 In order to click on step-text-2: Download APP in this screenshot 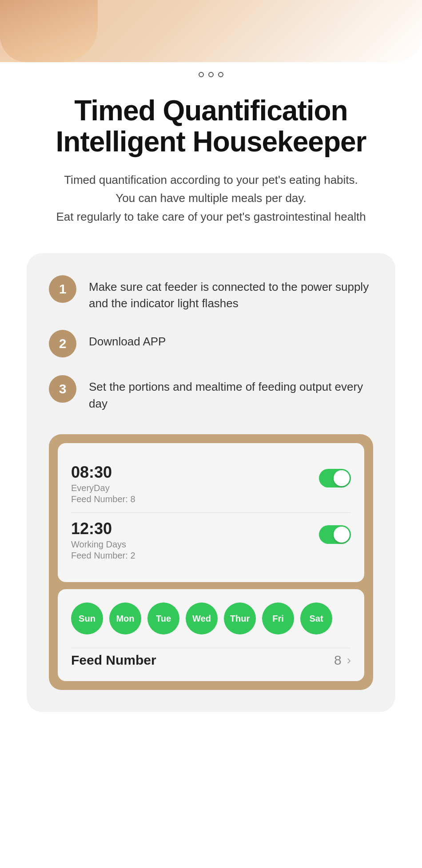, I will do `click(231, 340)`.